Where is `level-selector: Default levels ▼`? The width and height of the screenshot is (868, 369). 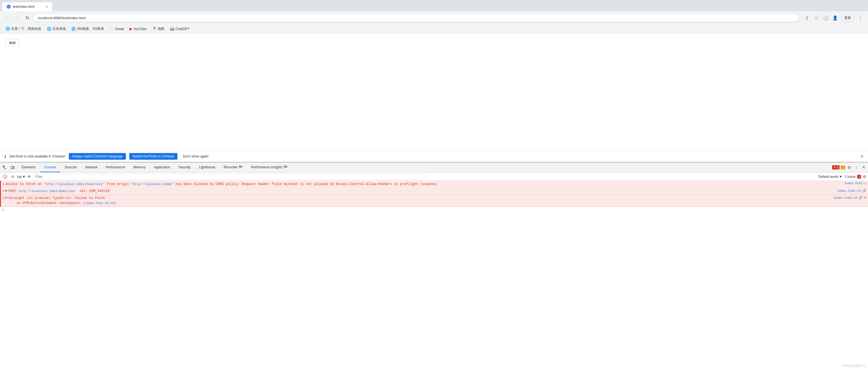
level-selector: Default levels ▼ is located at coordinates (830, 177).